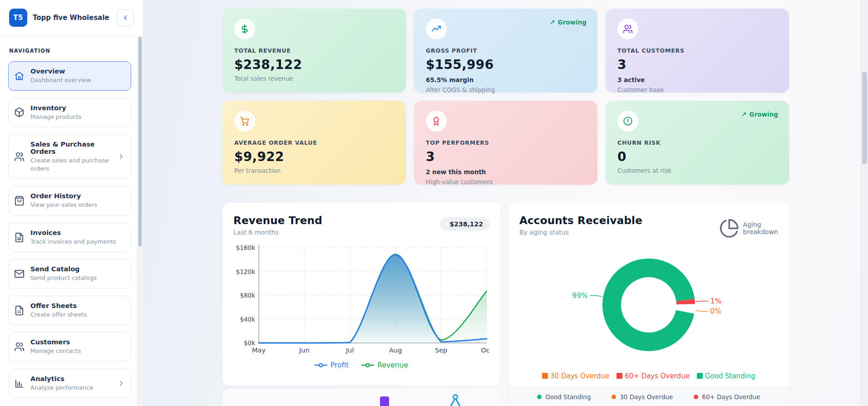 Image resolution: width=868 pixels, height=406 pixels. I want to click on legend-label: Revenue, so click(393, 365).